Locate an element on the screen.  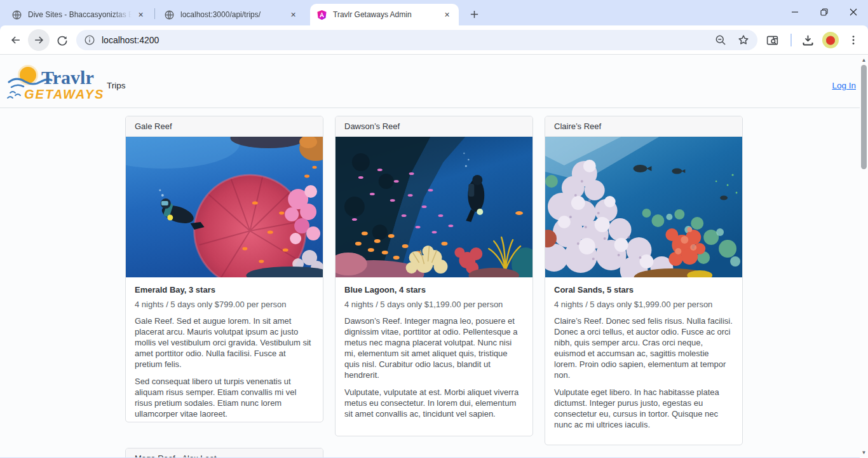
angular-icon is located at coordinates (322, 15).